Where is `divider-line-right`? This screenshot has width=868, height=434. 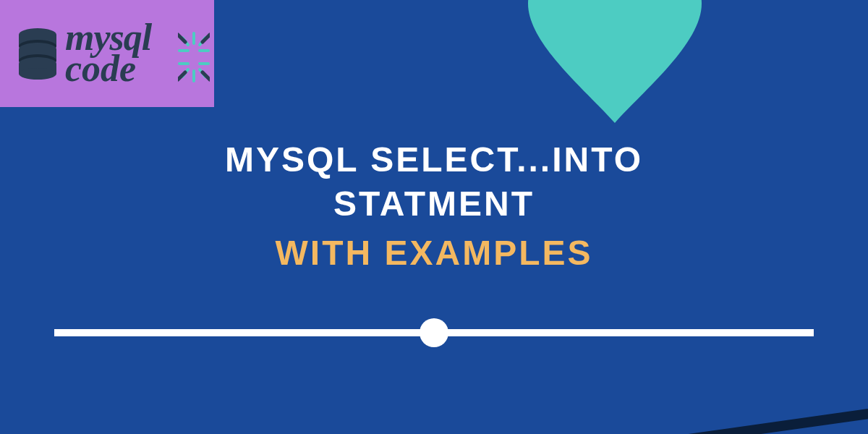
divider-line-right is located at coordinates (629, 333).